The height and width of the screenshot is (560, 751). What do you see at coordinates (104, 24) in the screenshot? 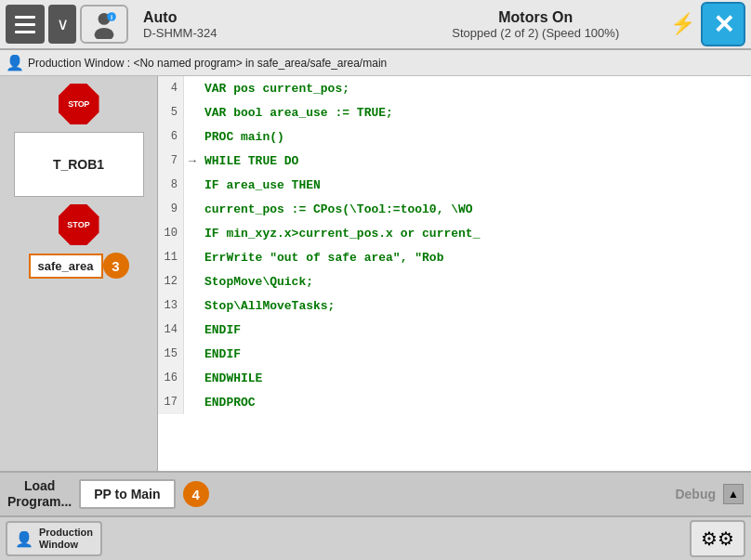
I see `user-icon: i` at bounding box center [104, 24].